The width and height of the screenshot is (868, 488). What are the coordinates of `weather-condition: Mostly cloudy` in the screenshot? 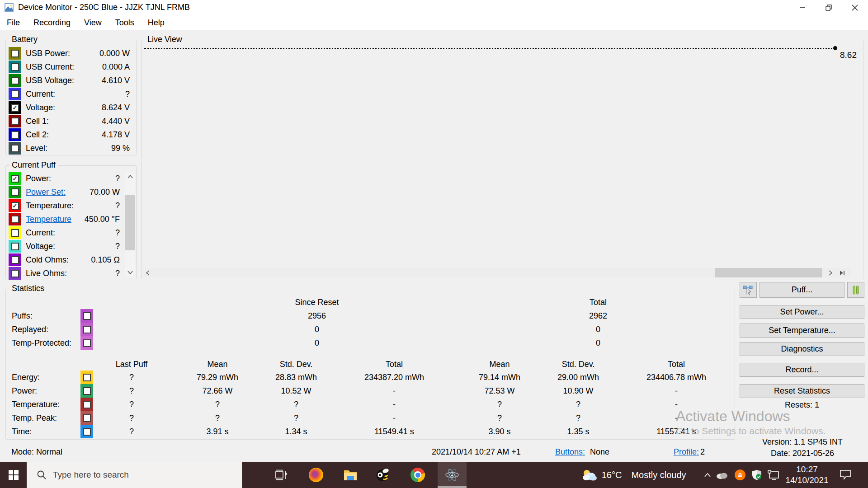 It's located at (659, 475).